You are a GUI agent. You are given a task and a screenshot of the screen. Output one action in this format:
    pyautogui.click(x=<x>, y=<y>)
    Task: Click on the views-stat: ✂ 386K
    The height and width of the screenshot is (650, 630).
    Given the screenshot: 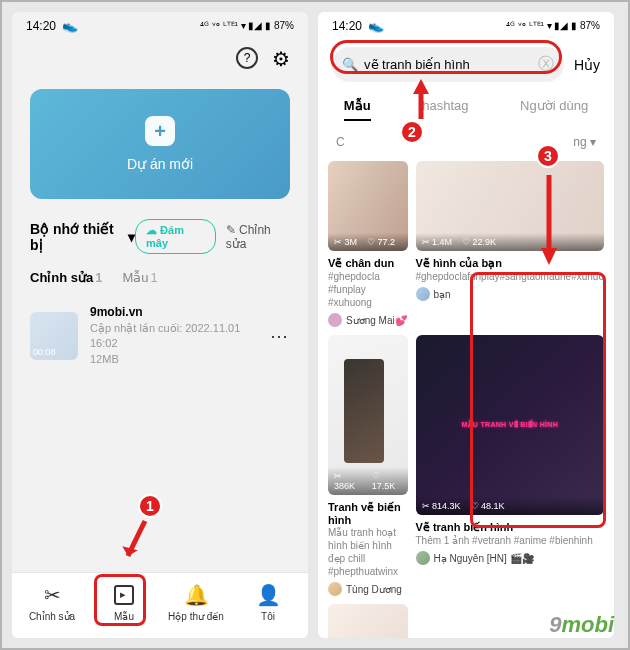 What is the action you would take?
    pyautogui.click(x=348, y=481)
    